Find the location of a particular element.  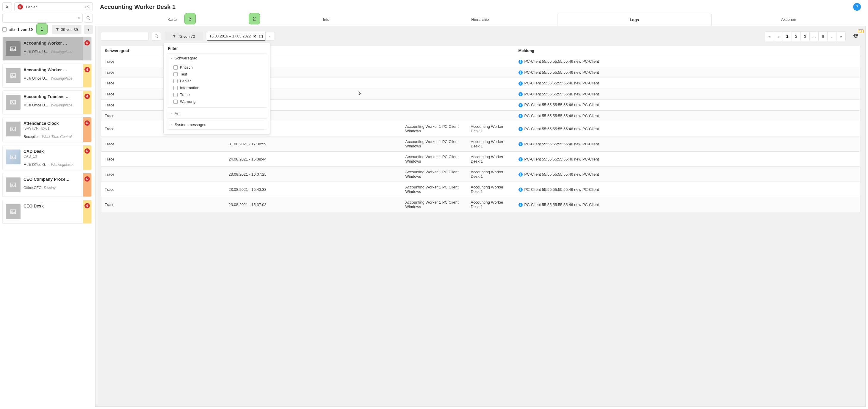

asset-card: CEO Desk 6 is located at coordinates (47, 211).